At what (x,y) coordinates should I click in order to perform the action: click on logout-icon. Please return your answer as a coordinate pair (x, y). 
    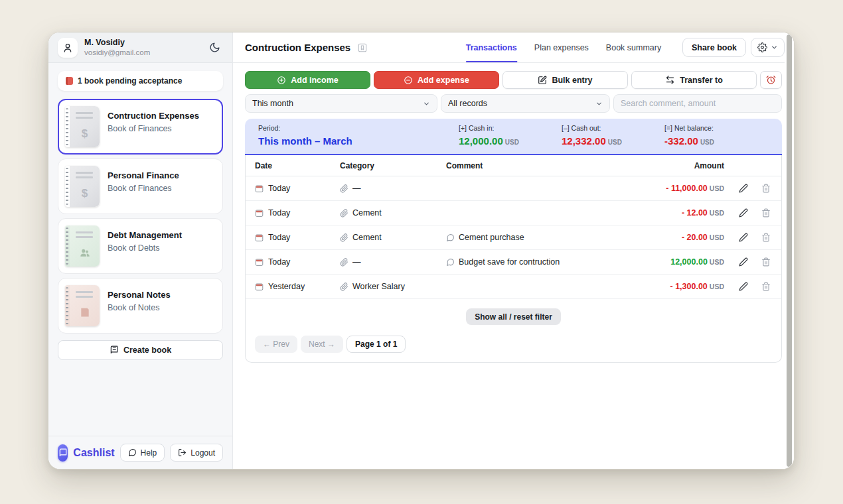
    Looking at the image, I should click on (182, 452).